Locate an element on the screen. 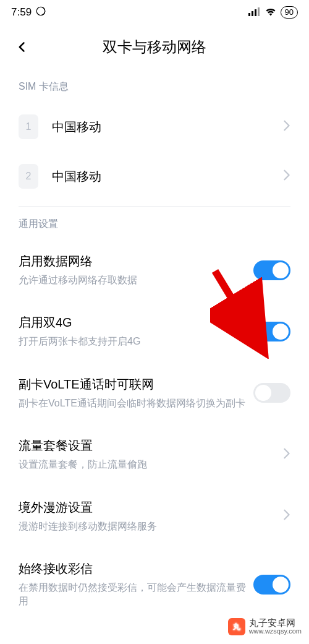  setting-mms-always: 始终接收彩信 在禁用数据时仍然接受彩信，可能会产生数据流量费用 is located at coordinates (154, 585).